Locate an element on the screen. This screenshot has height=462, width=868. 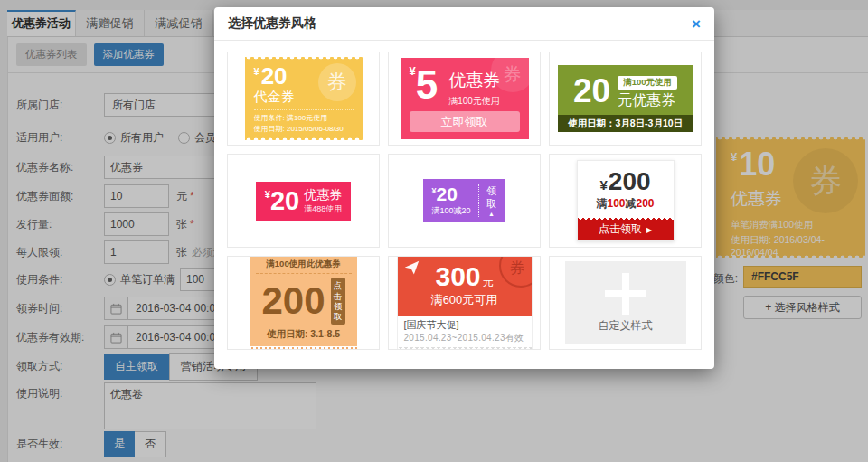
paper-plane-icon is located at coordinates (412, 269).